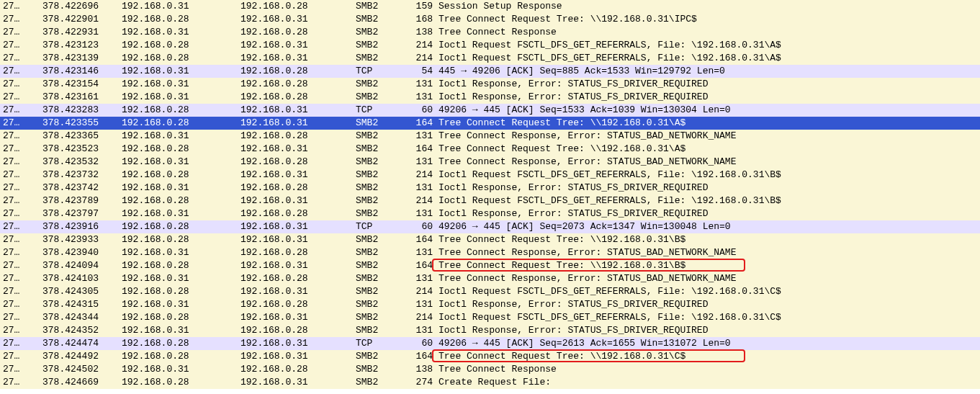 The image size is (980, 394). What do you see at coordinates (79, 175) in the screenshot?
I see `packet-time: 378.423732` at bounding box center [79, 175].